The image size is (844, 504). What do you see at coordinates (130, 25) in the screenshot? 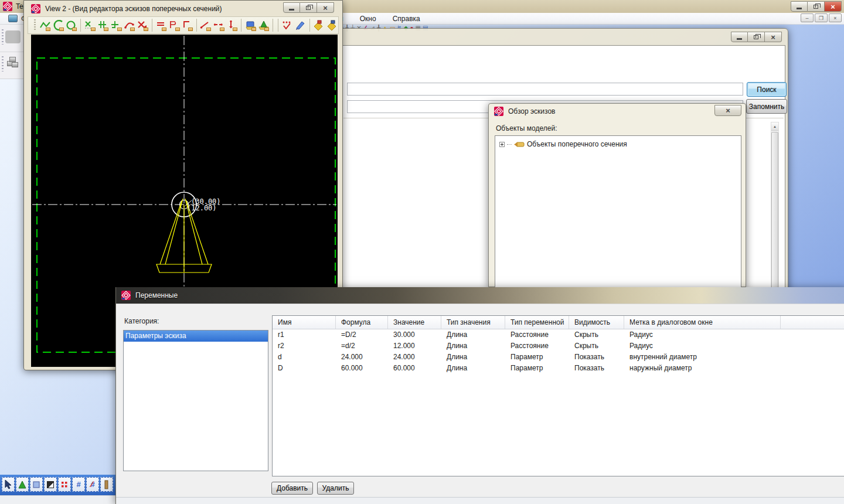
I see `tangent-arc-icon` at bounding box center [130, 25].